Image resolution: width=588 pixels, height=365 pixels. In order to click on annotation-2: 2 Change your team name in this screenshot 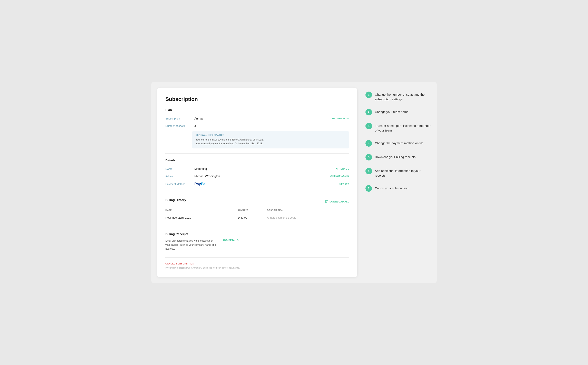, I will do `click(398, 112)`.